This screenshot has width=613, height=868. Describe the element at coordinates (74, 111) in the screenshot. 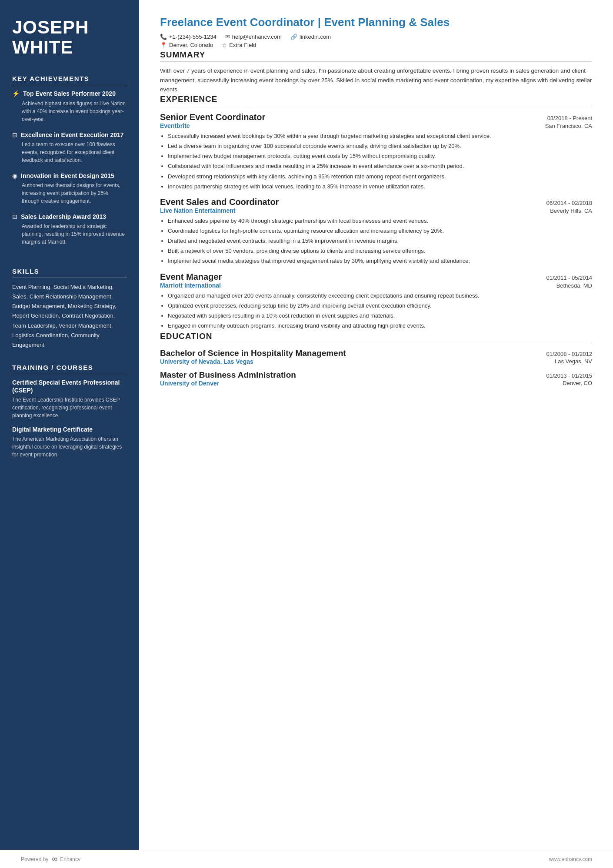

I see `achievement-desc-1: Achieved highest sales figures at Live N…` at that location.